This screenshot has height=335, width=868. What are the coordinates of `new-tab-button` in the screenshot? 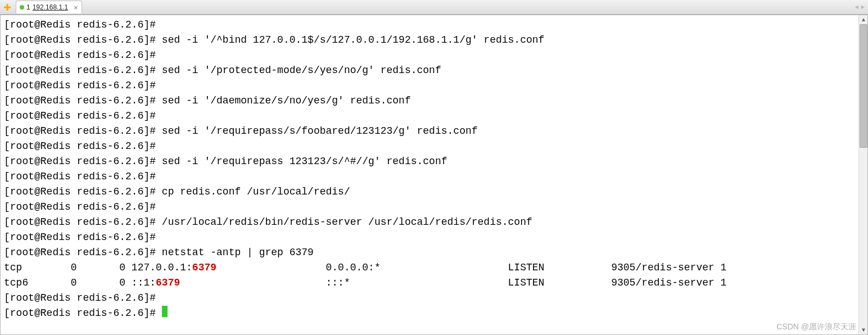 It's located at (7, 7).